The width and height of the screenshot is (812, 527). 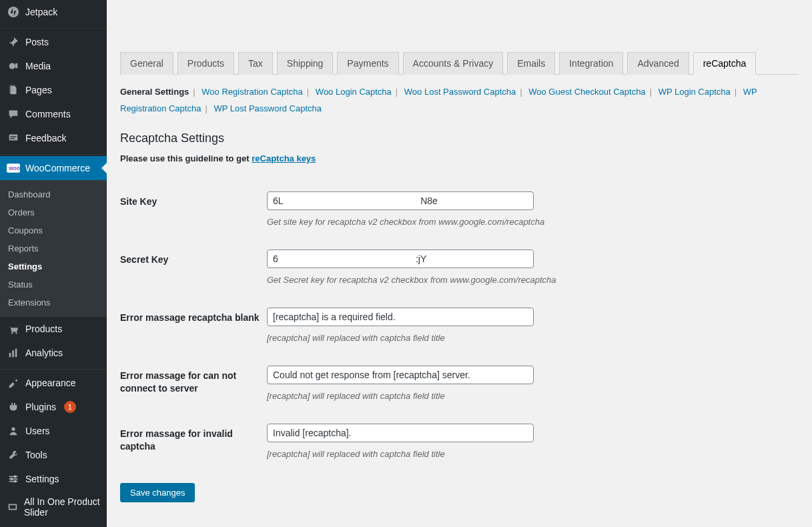 I want to click on sidebar-item-analytics: Analytics, so click(x=53, y=353).